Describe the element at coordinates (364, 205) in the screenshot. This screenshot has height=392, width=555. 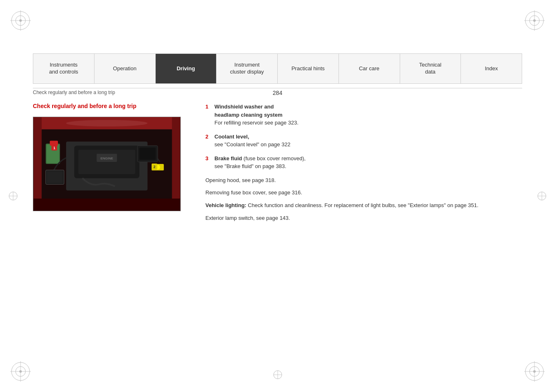
I see `body-text-vehicle-lighting: Vehicle lighting: Check function and cle…` at that location.